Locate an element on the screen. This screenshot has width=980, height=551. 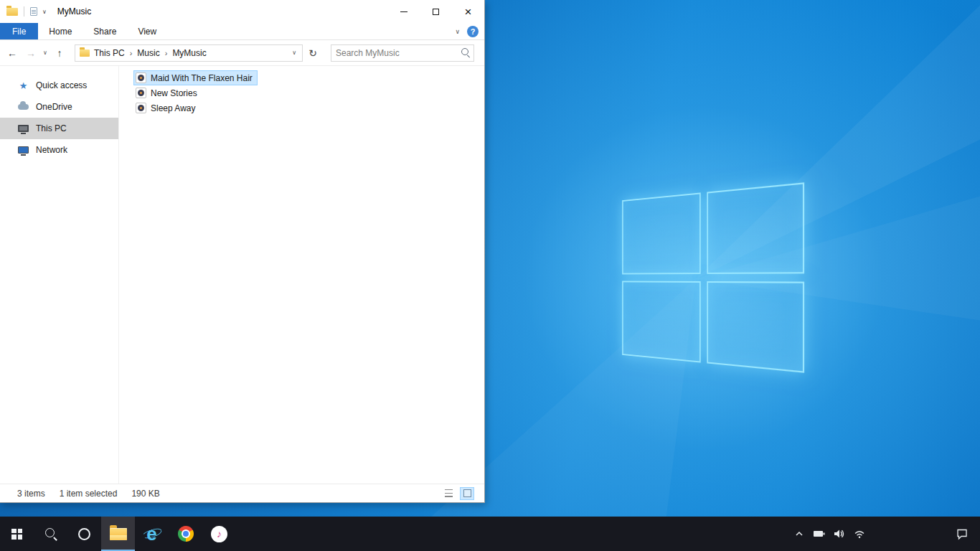
sidebar-item-label: Quick access is located at coordinates (62, 85).